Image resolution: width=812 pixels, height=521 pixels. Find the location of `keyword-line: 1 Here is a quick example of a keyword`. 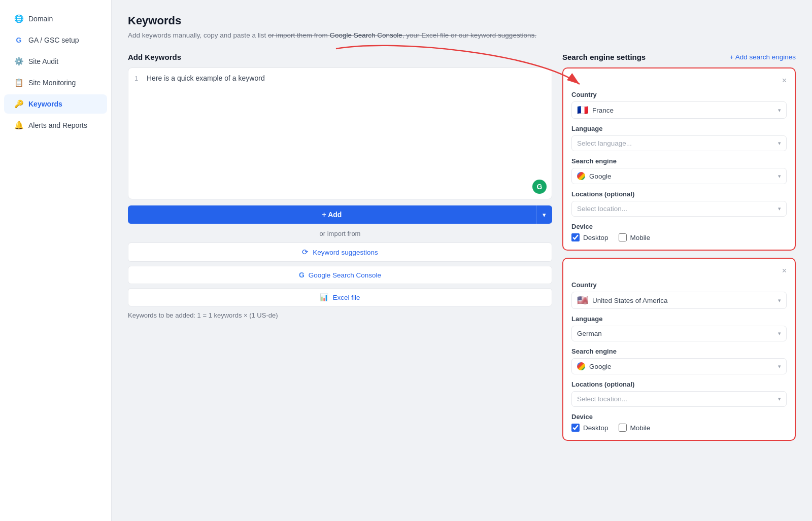

keyword-line: 1 Here is a quick example of a keyword is located at coordinates (340, 78).